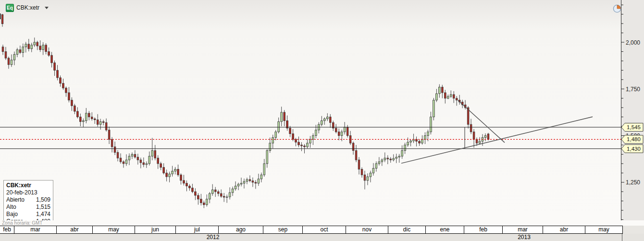 The height and width of the screenshot is (241, 644). Describe the element at coordinates (407, 229) in the screenshot. I see `month-cell: dic` at that location.